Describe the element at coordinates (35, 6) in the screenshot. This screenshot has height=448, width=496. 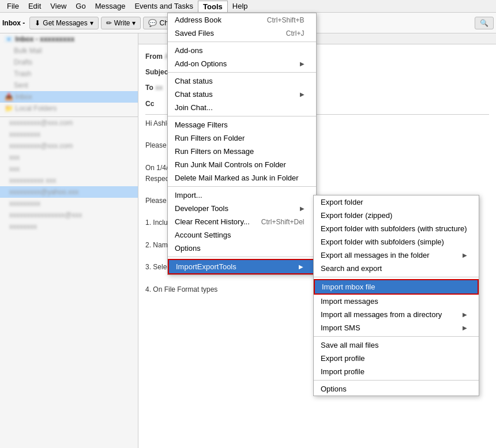
I see `menu-edit: Edit` at that location.